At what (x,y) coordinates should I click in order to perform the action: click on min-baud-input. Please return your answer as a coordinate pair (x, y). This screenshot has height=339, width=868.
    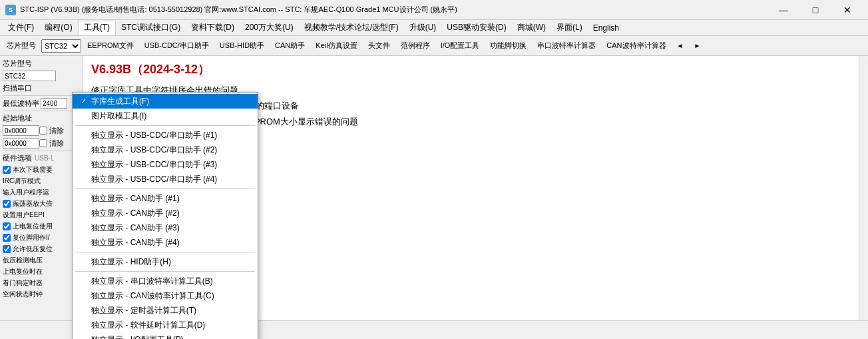
    Looking at the image, I should click on (54, 103).